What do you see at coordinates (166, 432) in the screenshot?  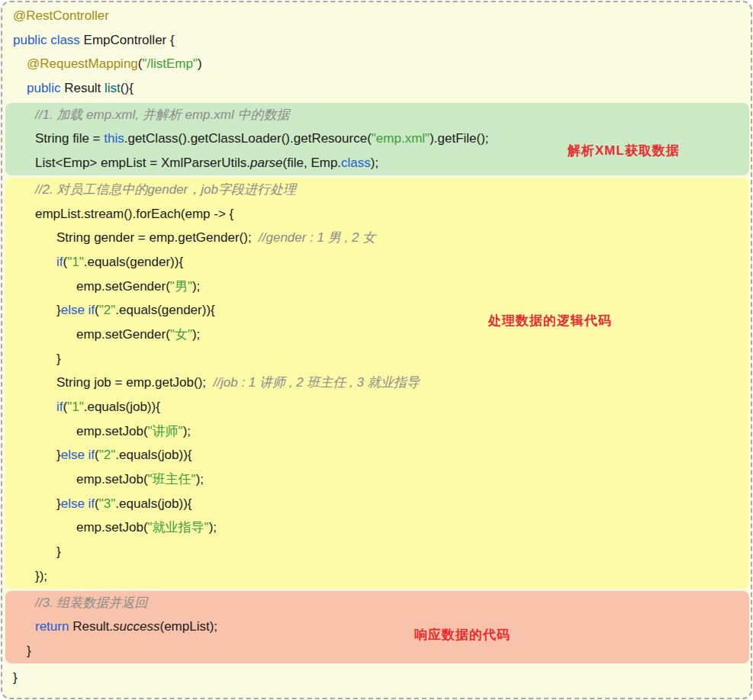 I see `code-token-string: "讲师"` at bounding box center [166, 432].